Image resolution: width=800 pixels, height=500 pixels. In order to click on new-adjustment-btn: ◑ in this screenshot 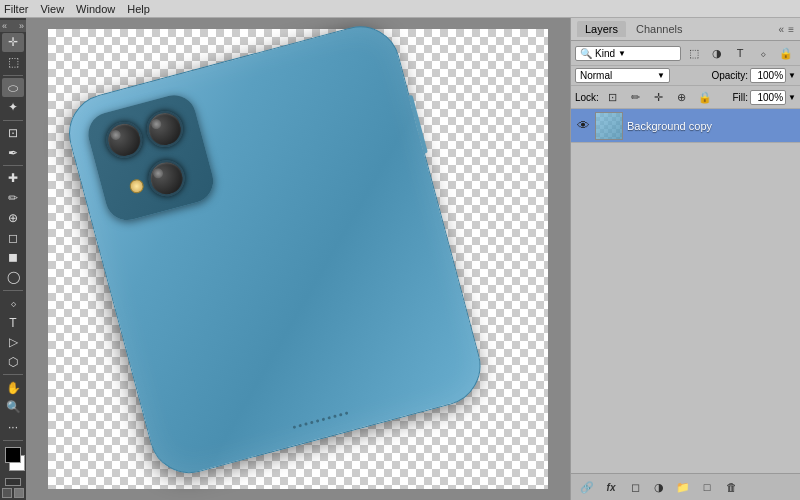, I will do `click(659, 487)`.